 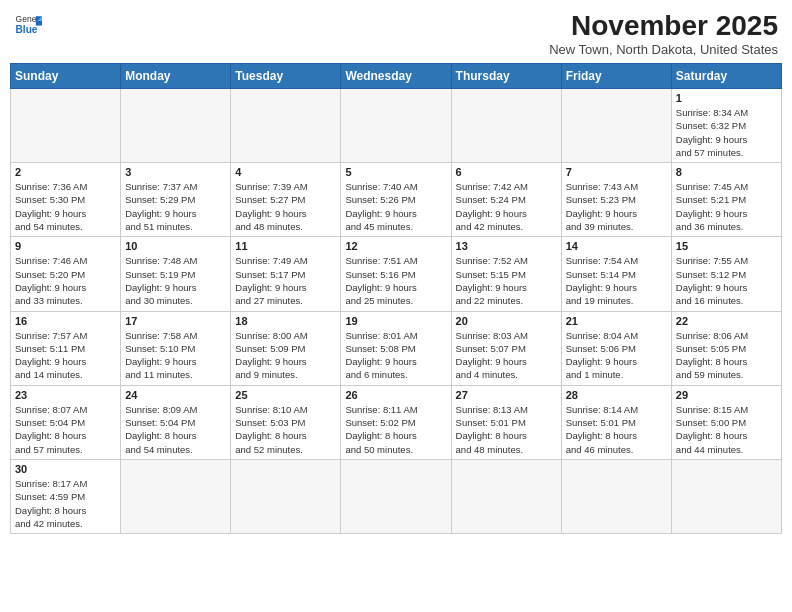 What do you see at coordinates (176, 206) in the screenshot?
I see `day-info: Sunrise: 7:37 AMSunset: 5:29 PMDaylight:…` at bounding box center [176, 206].